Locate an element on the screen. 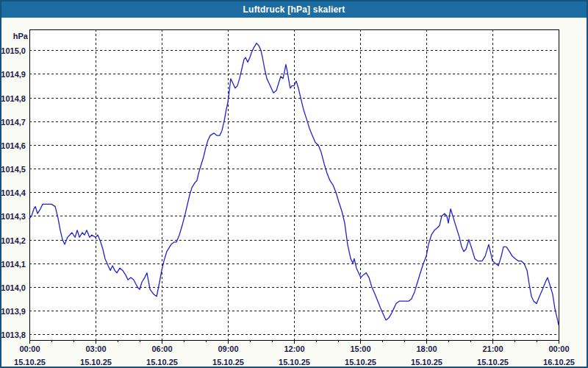  x-axis-date-label: 16.10.25 is located at coordinates (559, 362).